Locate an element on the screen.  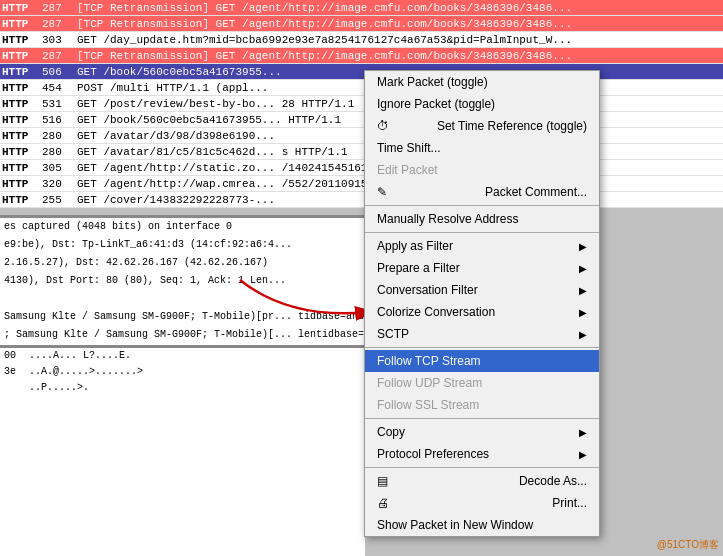
hex-row: 3e ..A.@.....>.......> is located at coordinates (182, 372).